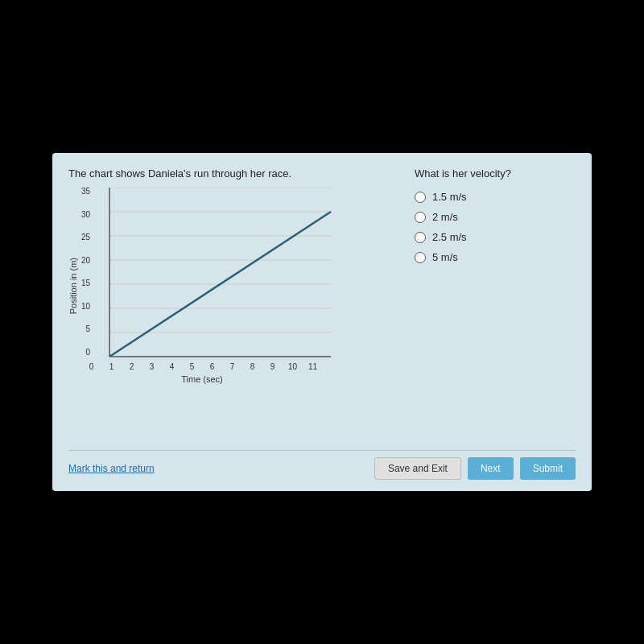 This screenshot has height=644, width=644. What do you see at coordinates (73, 286) in the screenshot?
I see `y-axis-label: Position in (m)` at bounding box center [73, 286].